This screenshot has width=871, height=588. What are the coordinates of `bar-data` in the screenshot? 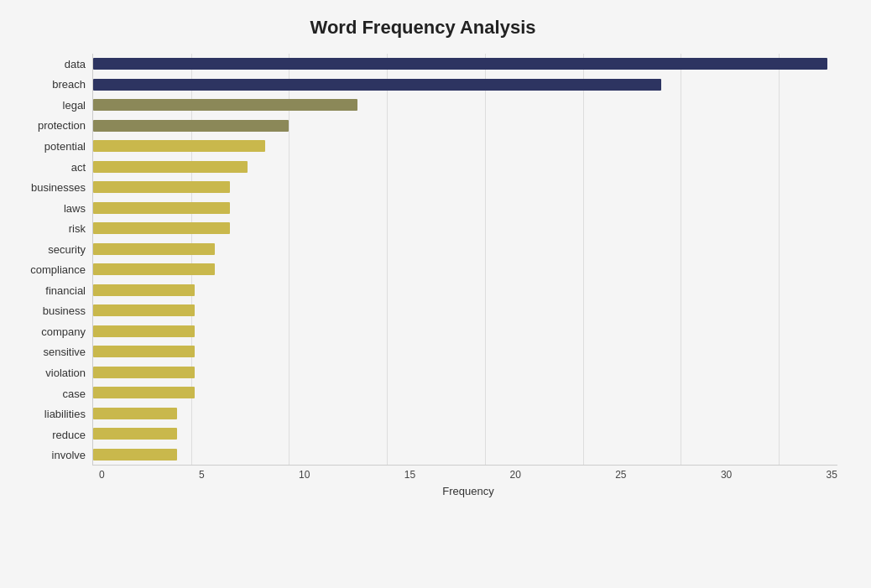 It's located at (460, 64).